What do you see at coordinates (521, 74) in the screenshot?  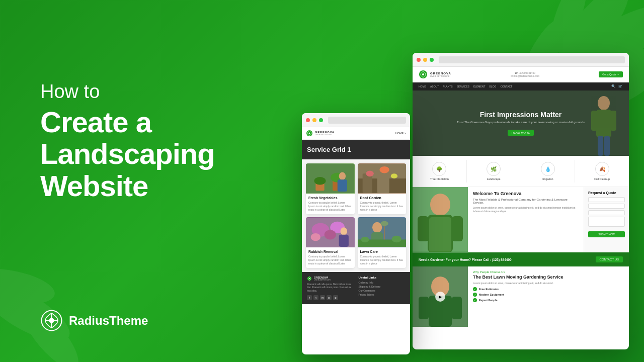 I see `site-header-back: GREENOVA LIVE A BETTER LIFE ☎ +120003414…` at bounding box center [521, 74].